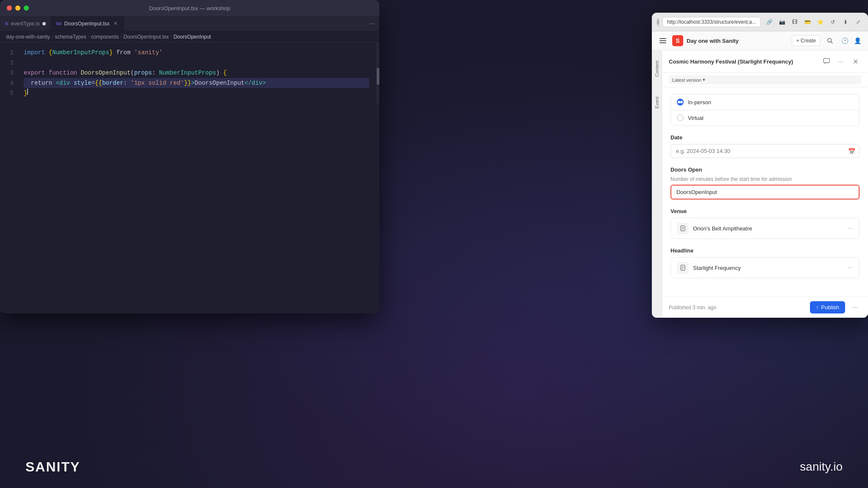  Describe the element at coordinates (743, 62) in the screenshot. I see `document-title: Cosmic Harmony Festival (Starlight Frequ…` at that location.